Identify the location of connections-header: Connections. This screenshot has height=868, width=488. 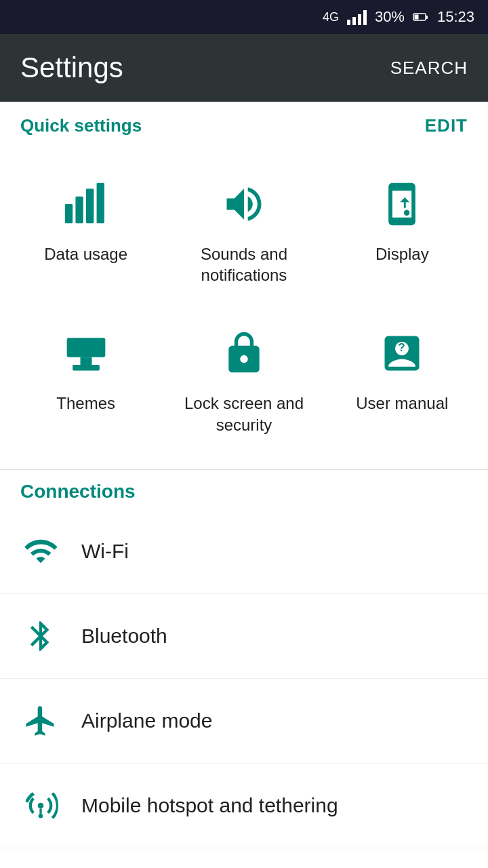
(244, 490).